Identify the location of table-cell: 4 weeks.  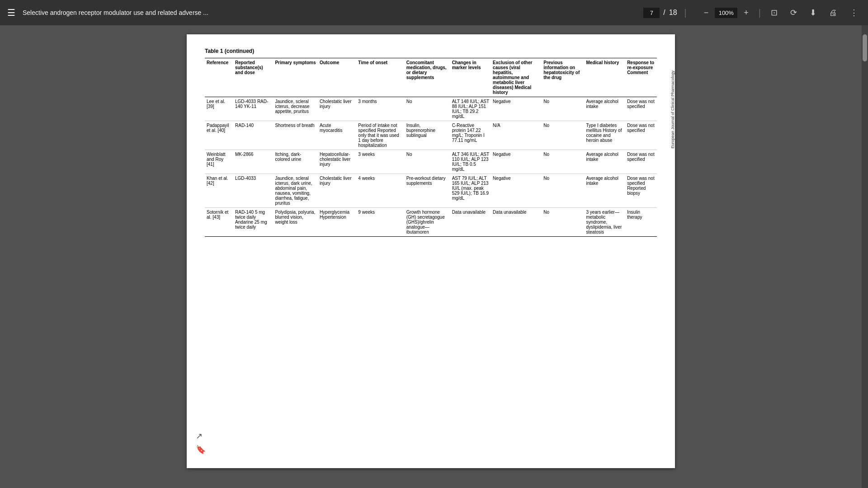
(380, 191).